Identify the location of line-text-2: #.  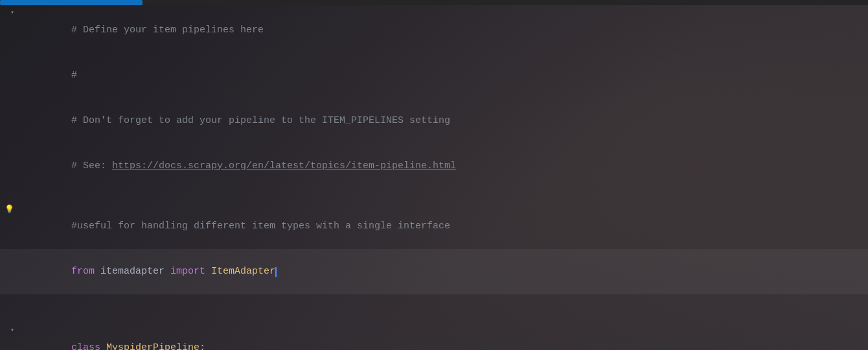
(443, 76).